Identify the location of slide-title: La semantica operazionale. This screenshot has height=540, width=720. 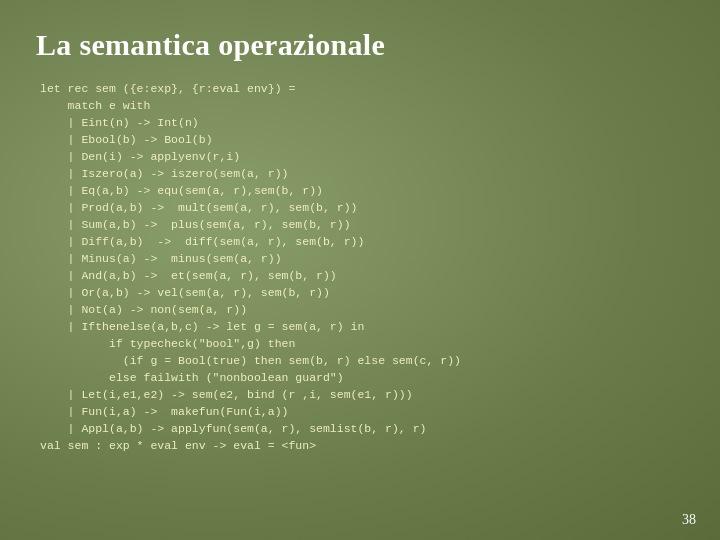
(360, 45).